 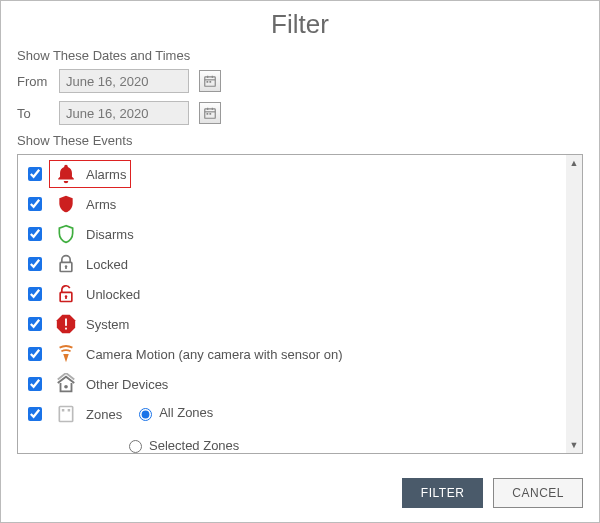 What do you see at coordinates (300, 113) in the screenshot?
I see `to-date-row: To` at bounding box center [300, 113].